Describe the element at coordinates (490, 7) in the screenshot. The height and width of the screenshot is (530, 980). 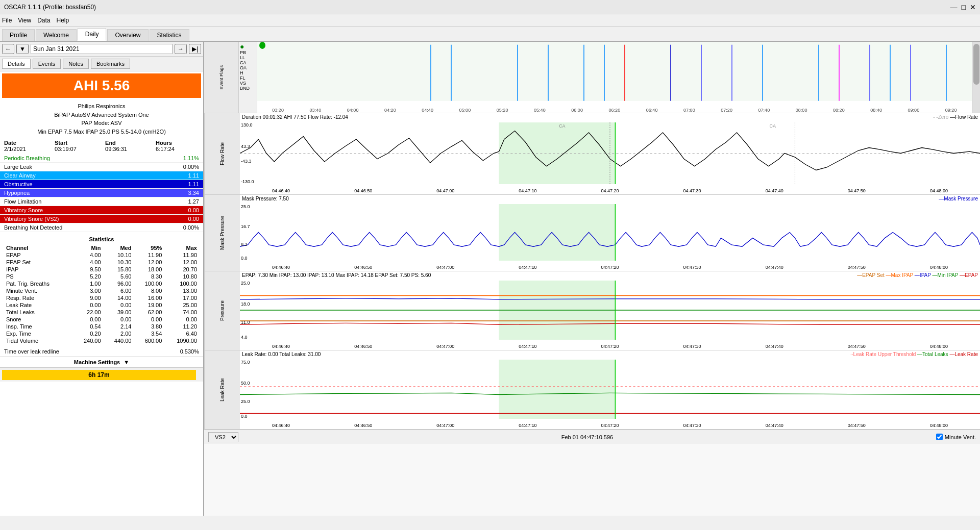
I see `titlebar: OSCAR 1.1.1 (Profile: bossfan50) — □ ✕` at that location.